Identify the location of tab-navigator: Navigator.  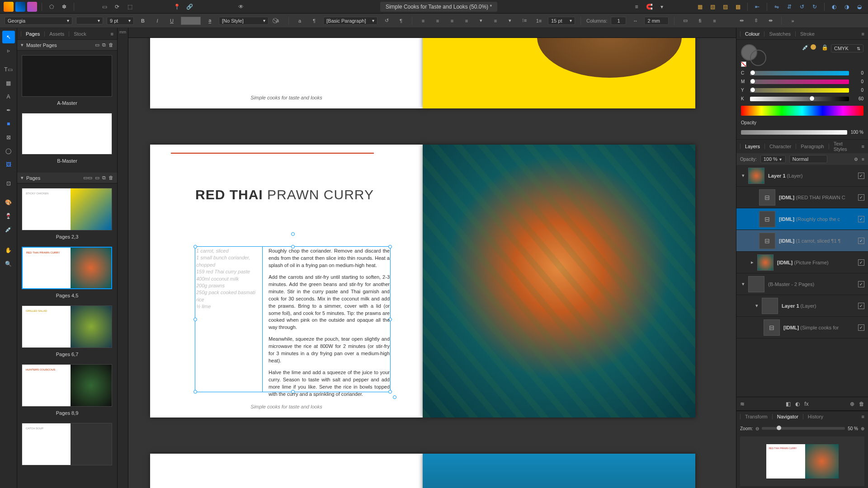
(788, 417).